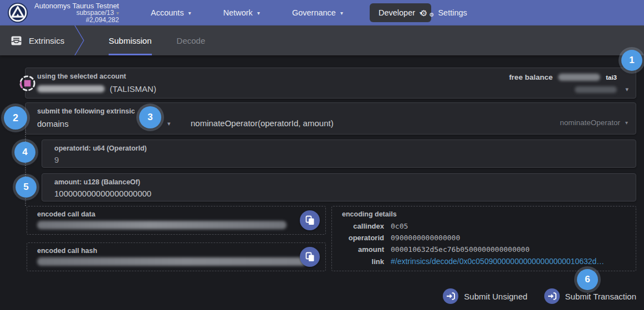 This screenshot has width=644, height=310. I want to click on account-name-redacted, so click(71, 89).